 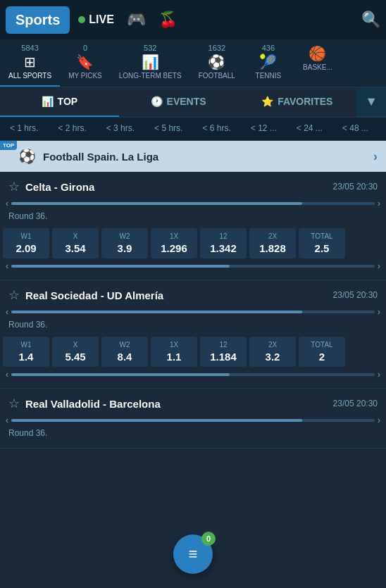 What do you see at coordinates (371, 20) in the screenshot?
I see `search-icon: 🔍` at bounding box center [371, 20].